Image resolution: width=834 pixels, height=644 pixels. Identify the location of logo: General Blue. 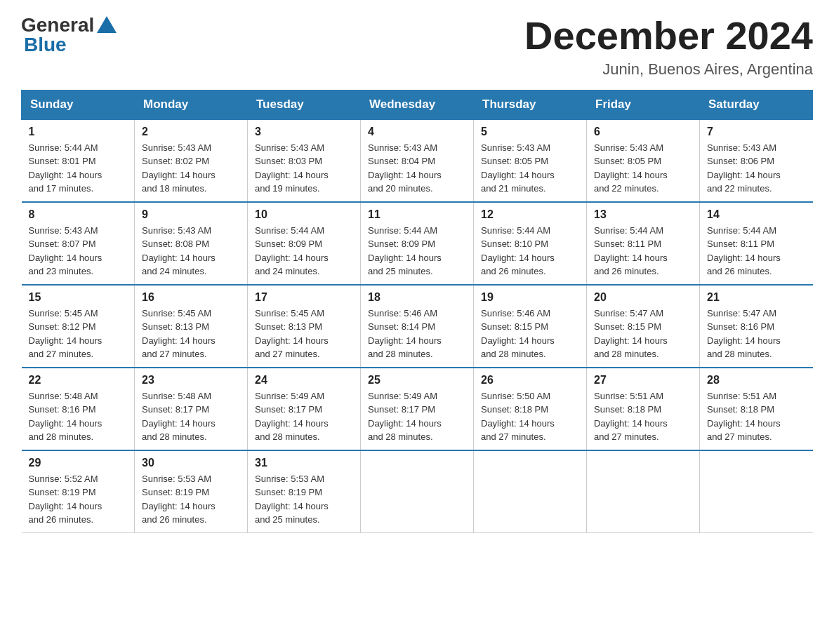
(69, 35).